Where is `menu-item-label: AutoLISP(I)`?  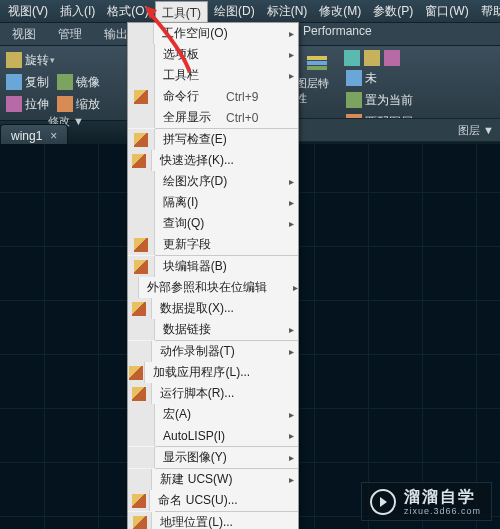 menu-item-label: AutoLISP(I) is located at coordinates (190, 436).